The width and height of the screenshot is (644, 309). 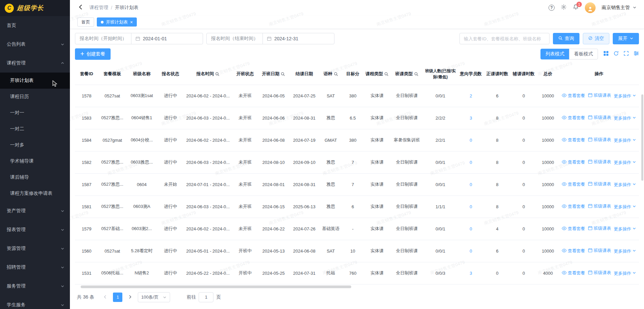 I want to click on sidebar-item: 学生服务, so click(x=35, y=302).